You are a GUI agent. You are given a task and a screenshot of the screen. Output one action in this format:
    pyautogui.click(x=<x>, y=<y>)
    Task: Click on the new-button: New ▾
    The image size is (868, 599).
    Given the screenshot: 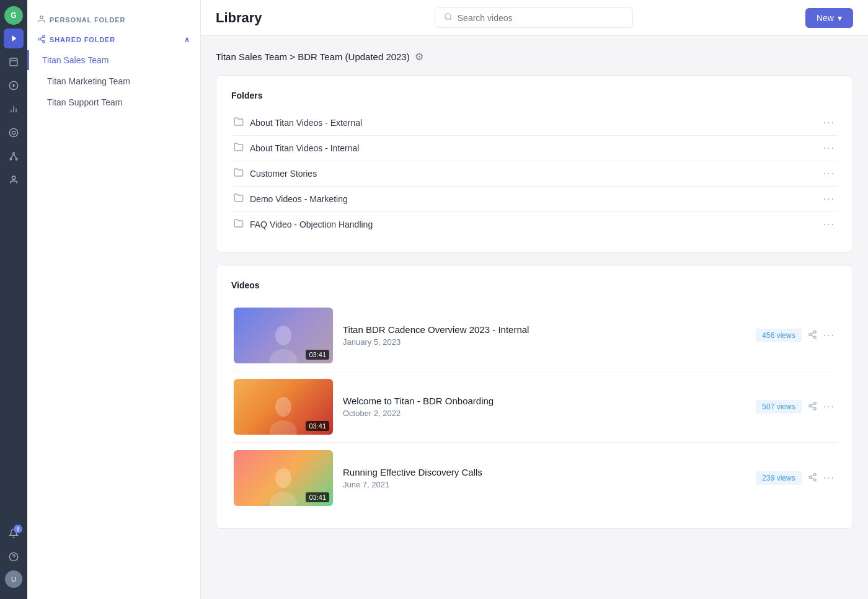 What is the action you would take?
    pyautogui.click(x=830, y=18)
    